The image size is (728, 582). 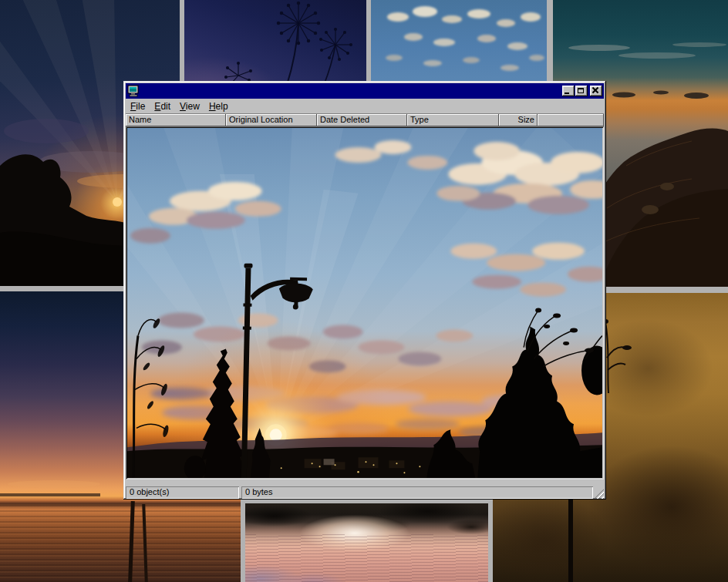 I want to click on column-header-original-location: Original Location, so click(x=271, y=120).